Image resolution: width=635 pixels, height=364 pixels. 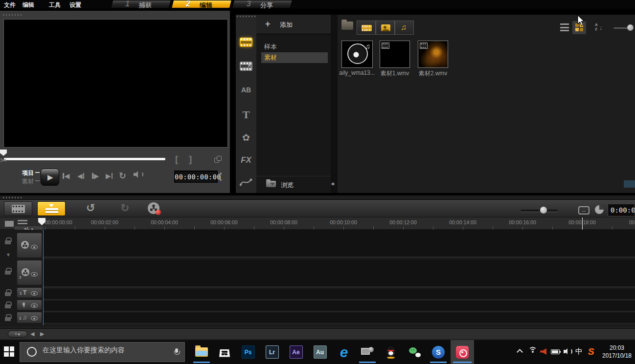 I want to click on voice-track-header, so click(x=29, y=305).